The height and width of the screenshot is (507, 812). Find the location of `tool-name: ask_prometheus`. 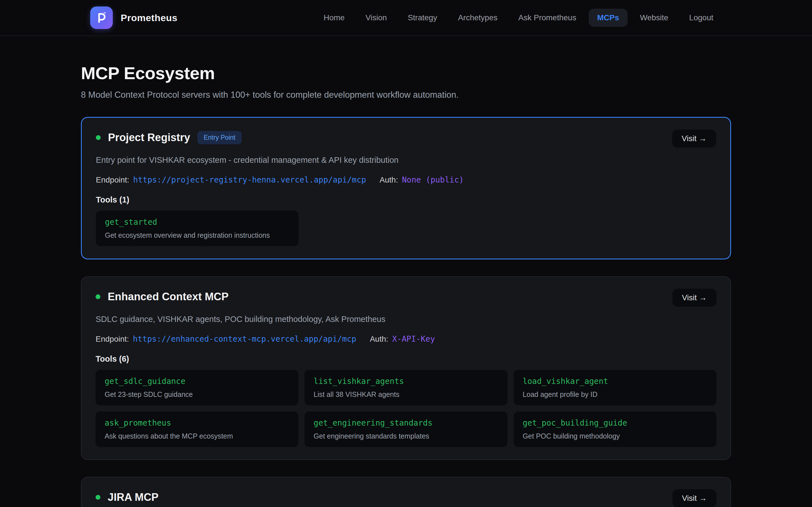

tool-name: ask_prometheus is located at coordinates (197, 423).